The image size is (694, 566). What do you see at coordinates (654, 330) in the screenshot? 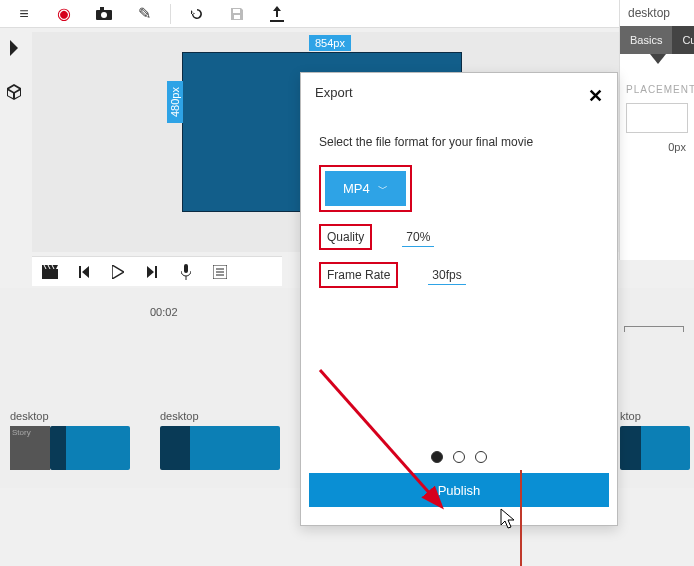
I see `ruler-ticks` at bounding box center [654, 330].